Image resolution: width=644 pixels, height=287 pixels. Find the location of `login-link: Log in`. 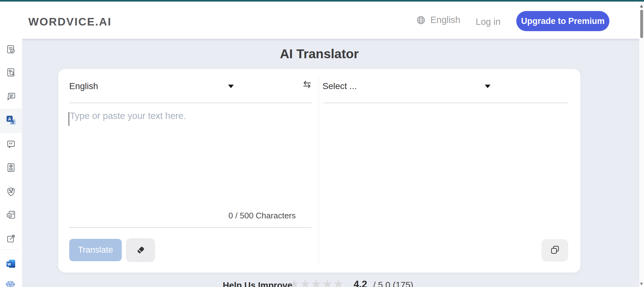

login-link: Log in is located at coordinates (488, 22).